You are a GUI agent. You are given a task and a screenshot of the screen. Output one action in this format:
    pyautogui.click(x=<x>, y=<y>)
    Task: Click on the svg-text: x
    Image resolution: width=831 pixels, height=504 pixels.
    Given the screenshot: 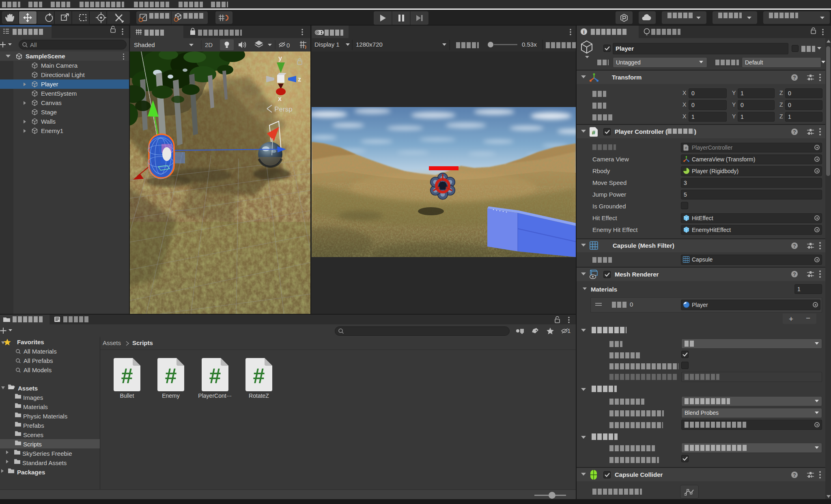 What is the action you would take?
    pyautogui.click(x=280, y=99)
    